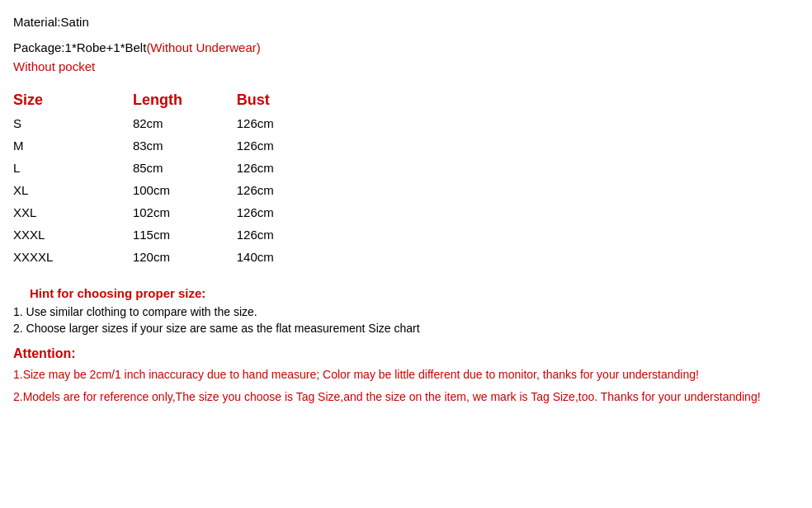  I want to click on table-row: XXXXL120cm140cm, so click(145, 257).